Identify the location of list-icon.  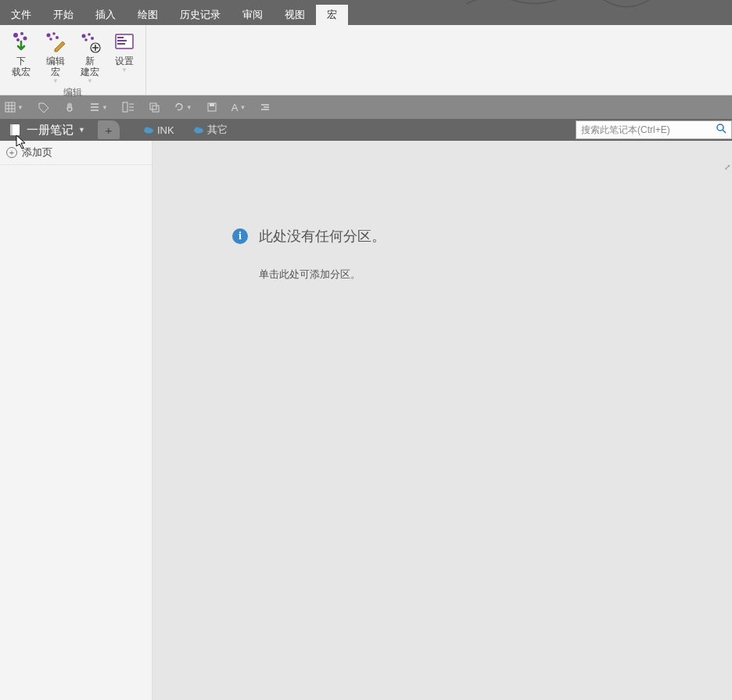
(95, 107).